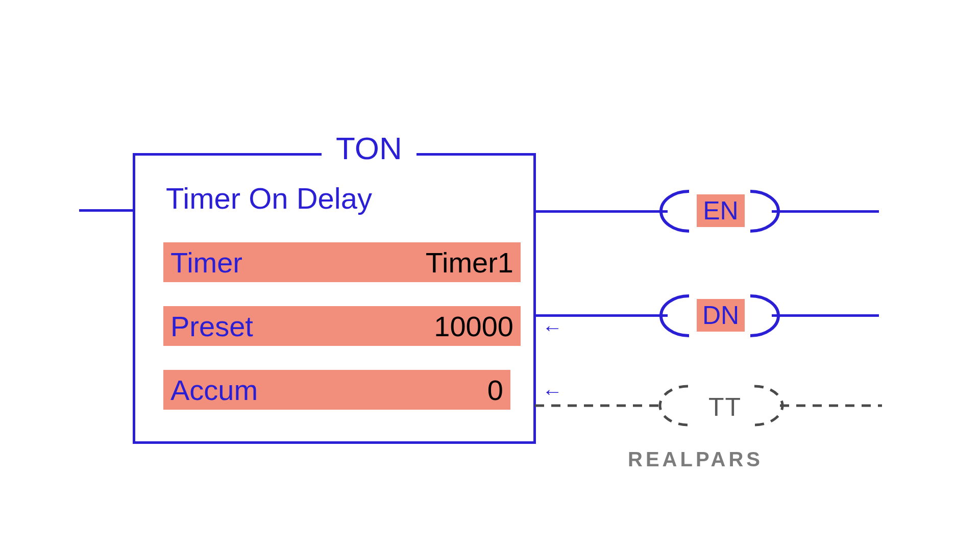  Describe the element at coordinates (214, 390) in the screenshot. I see `row-accum-label: Accum` at that location.